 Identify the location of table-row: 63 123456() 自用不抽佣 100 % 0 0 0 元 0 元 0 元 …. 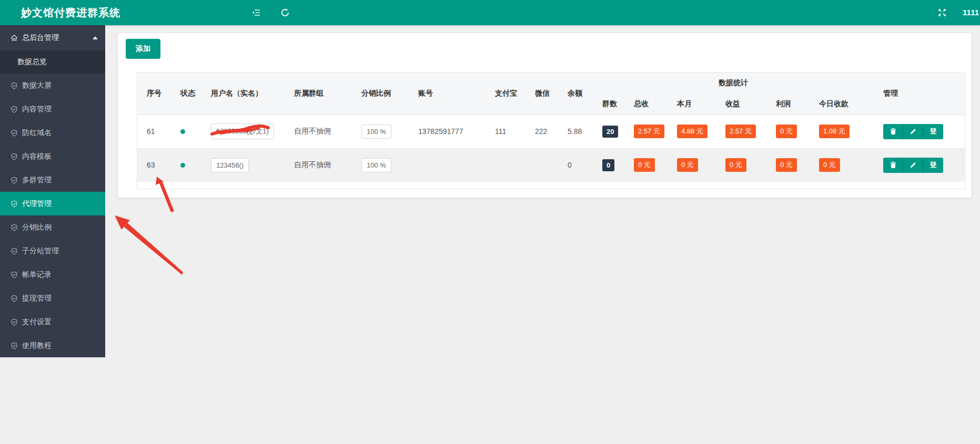
(551, 165).